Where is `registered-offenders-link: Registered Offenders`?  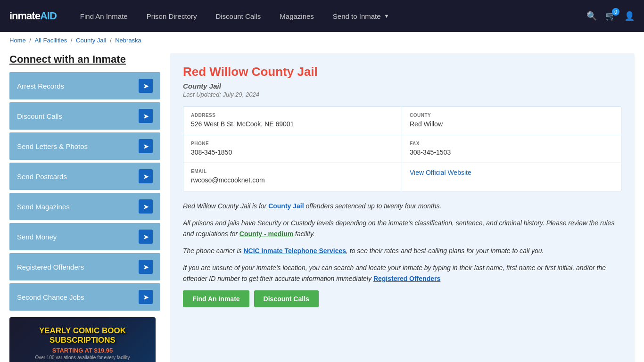 registered-offenders-link: Registered Offenders is located at coordinates (407, 279).